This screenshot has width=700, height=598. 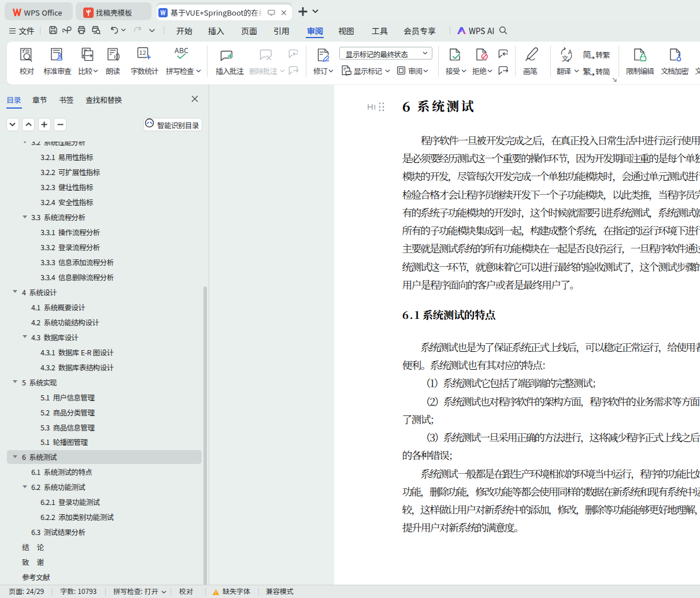 What do you see at coordinates (182, 51) in the screenshot?
I see `svg-text: ABC` at bounding box center [182, 51].